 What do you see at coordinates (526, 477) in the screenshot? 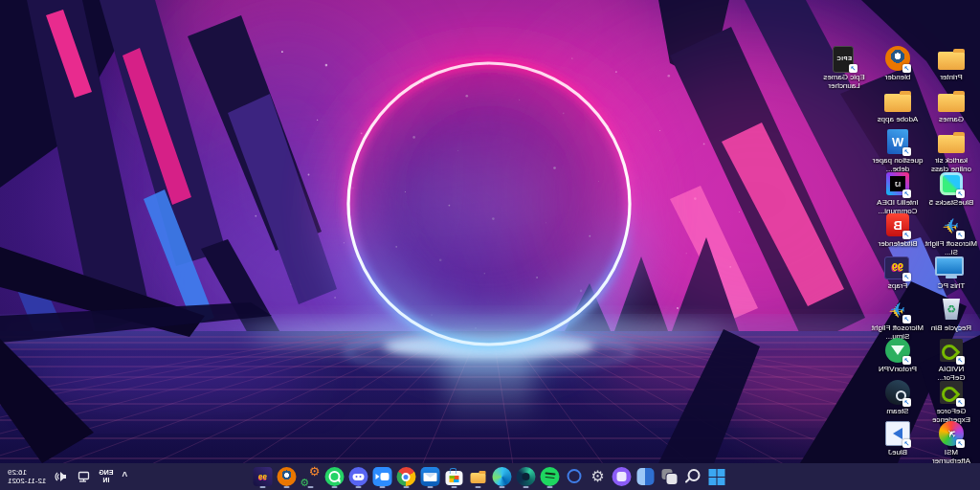
I see `swirl-app-icon` at bounding box center [526, 477].